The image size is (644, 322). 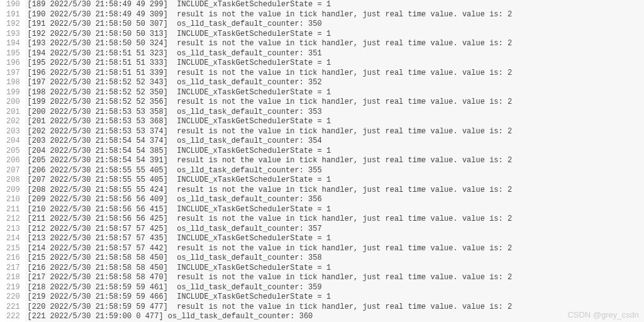 I want to click on line-number: 200, so click(x=13, y=103).